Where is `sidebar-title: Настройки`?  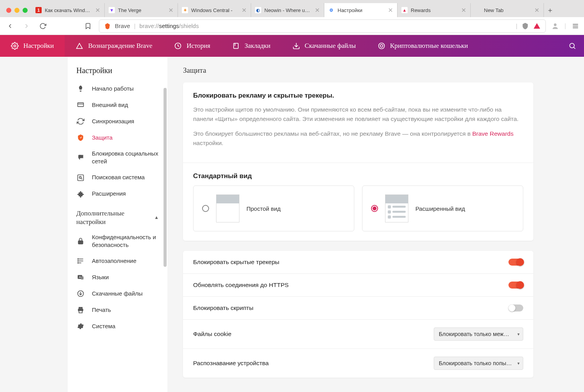
sidebar-title: Настройки is located at coordinates (118, 73).